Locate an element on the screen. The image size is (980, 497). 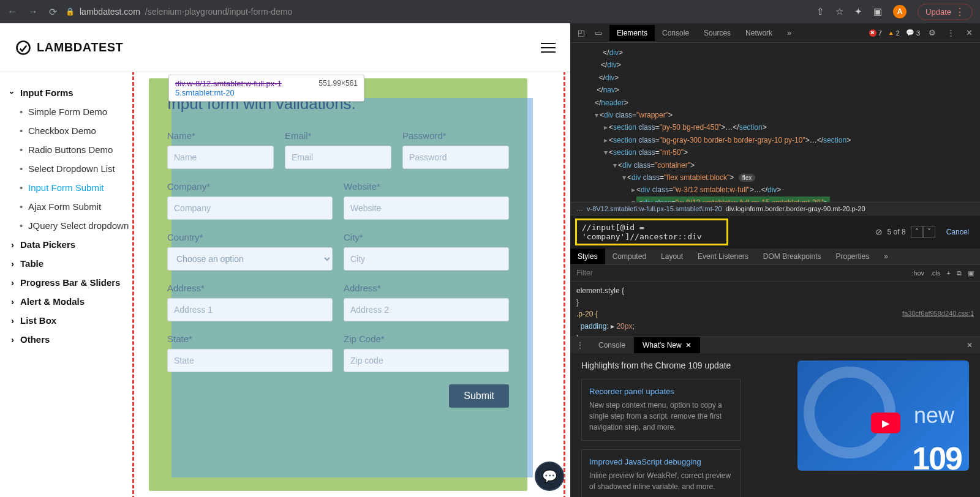
xpath-input: //input[@id = 'company']//ancestor::div is located at coordinates (652, 232).